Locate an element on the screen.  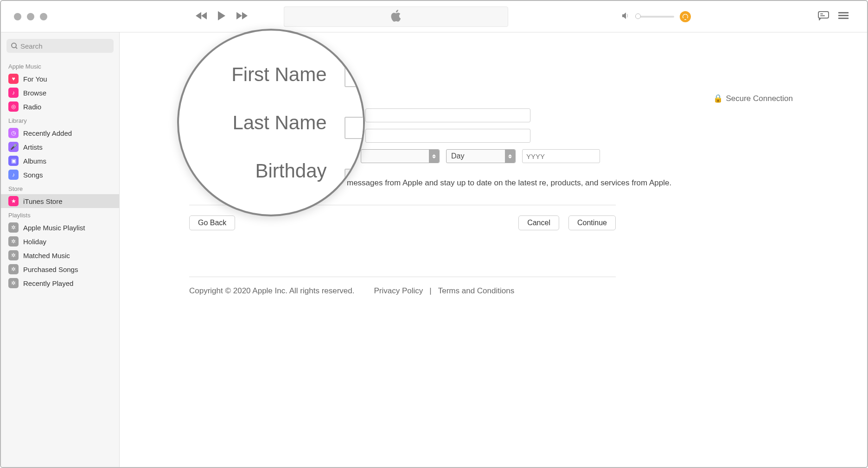
zoom-last-name-label: Last Name is located at coordinates (271, 123).